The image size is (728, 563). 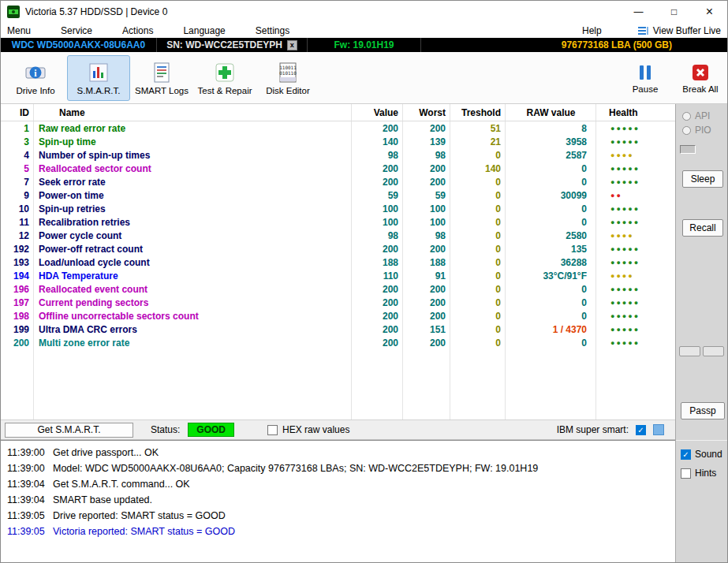 I want to click on sleep-button: Sleep, so click(x=703, y=179).